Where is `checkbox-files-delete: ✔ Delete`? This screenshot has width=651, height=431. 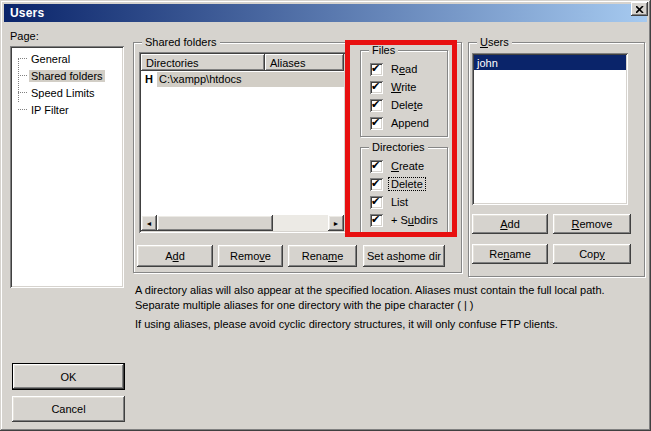
checkbox-files-delete: ✔ Delete is located at coordinates (398, 105).